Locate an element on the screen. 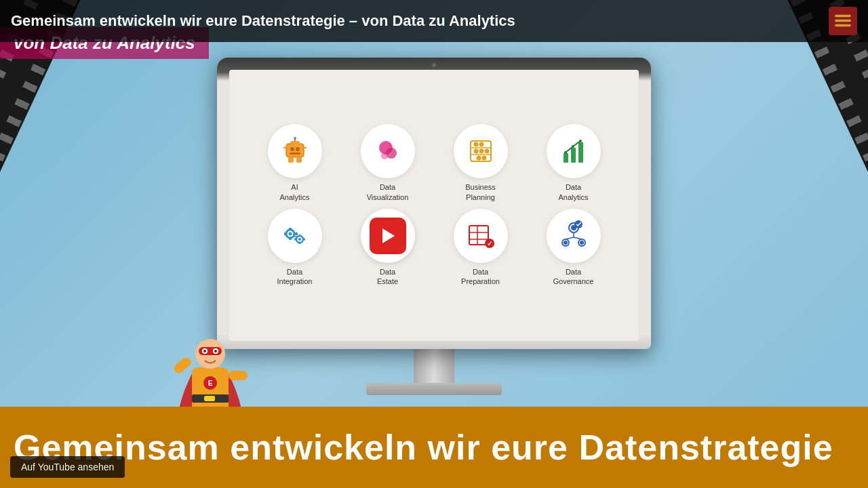  robot-icon is located at coordinates (295, 151).